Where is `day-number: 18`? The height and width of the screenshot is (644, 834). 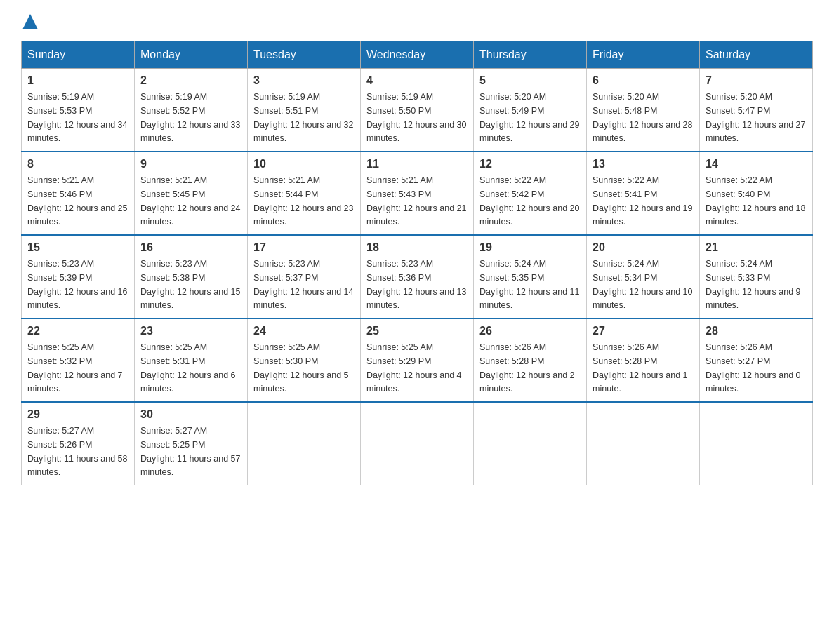
day-number: 18 is located at coordinates (417, 248).